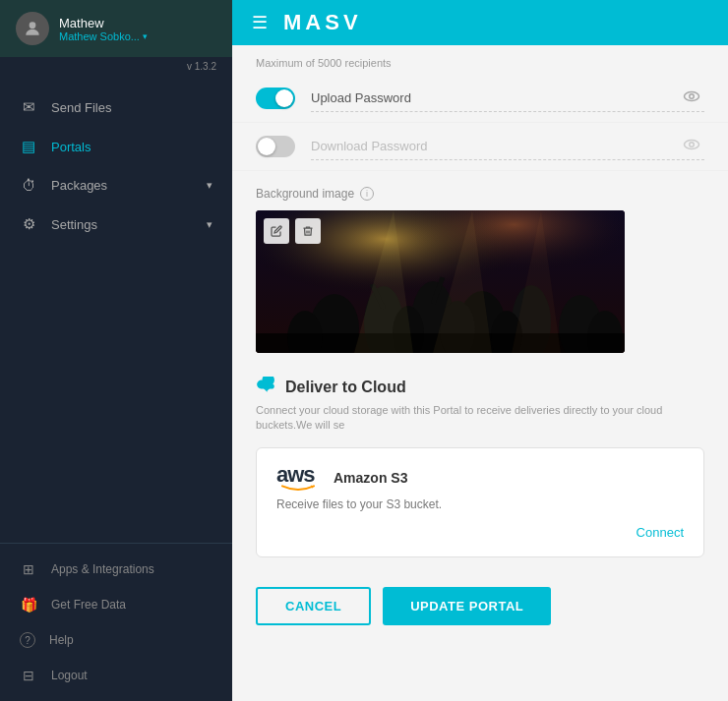 The image size is (728, 701). What do you see at coordinates (116, 185) in the screenshot?
I see `sidebar-item-packages: ⏱ Packages ▾` at bounding box center [116, 185].